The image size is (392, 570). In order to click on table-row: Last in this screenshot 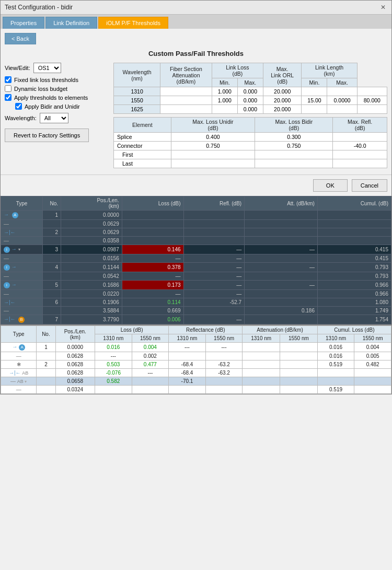, I will do `click(251, 164)`.